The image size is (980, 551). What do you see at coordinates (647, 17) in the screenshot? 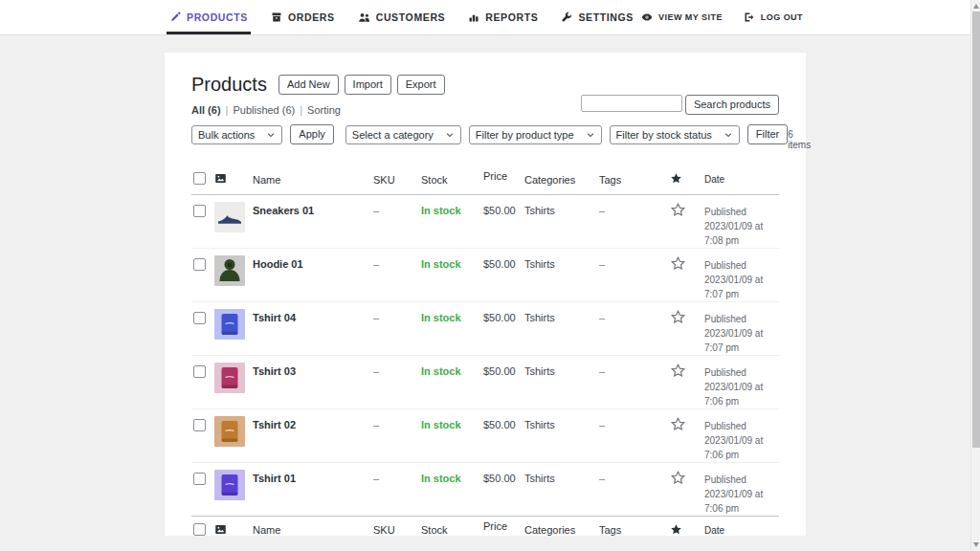
I see `eye-icon` at bounding box center [647, 17].